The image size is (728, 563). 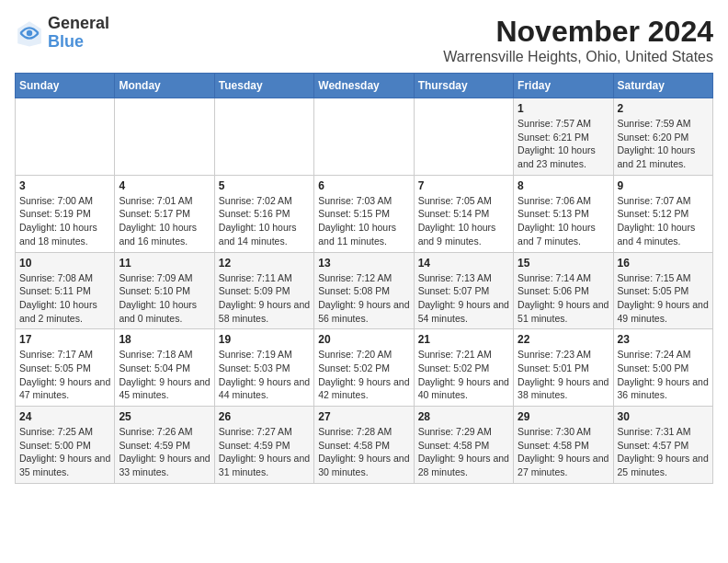 I want to click on day-info: Sunrise: 7:13 AM Sunset: 5:07 PM Dayligh…, so click(x=463, y=298).